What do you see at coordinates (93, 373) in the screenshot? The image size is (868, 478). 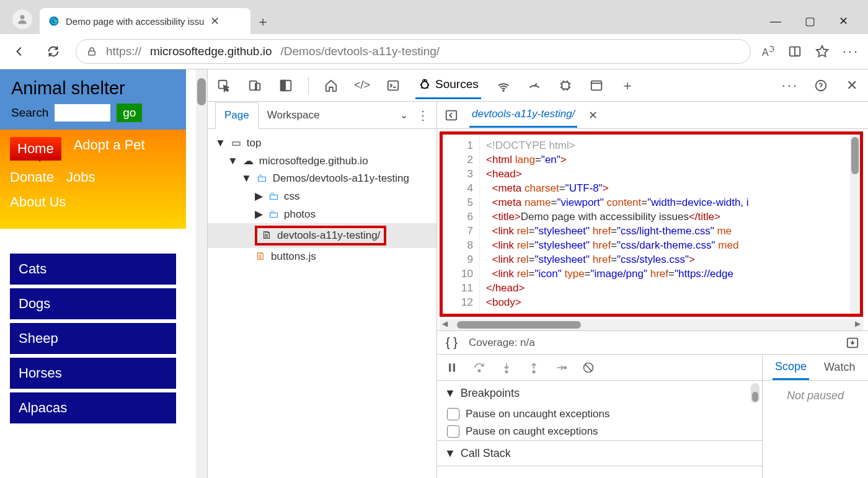 I see `category-link: Horses` at bounding box center [93, 373].